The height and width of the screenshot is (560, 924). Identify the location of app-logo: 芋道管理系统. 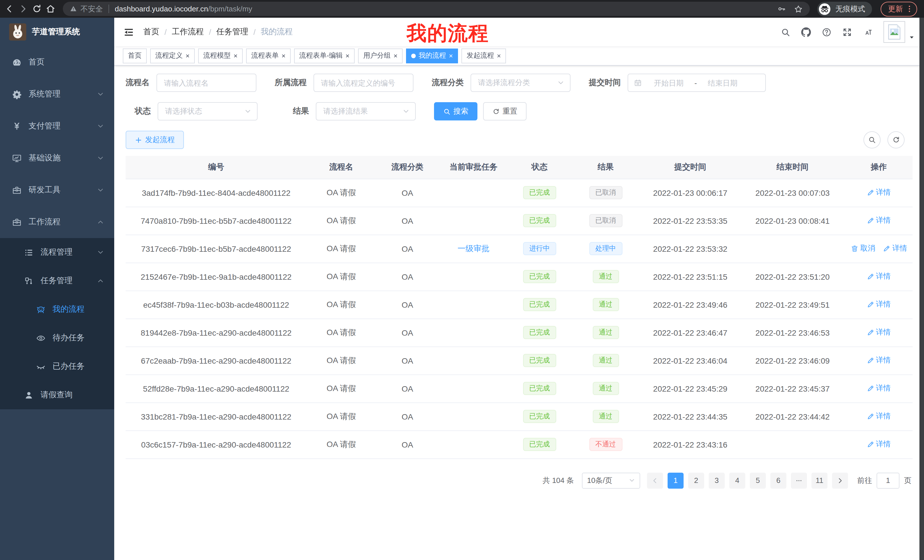
(57, 32).